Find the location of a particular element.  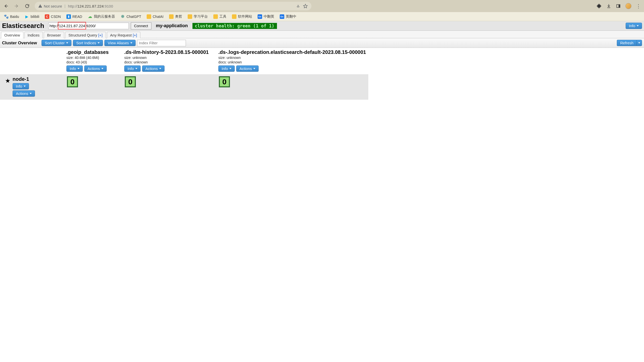

bookmark-csdn: CCSDN is located at coordinates (53, 17).